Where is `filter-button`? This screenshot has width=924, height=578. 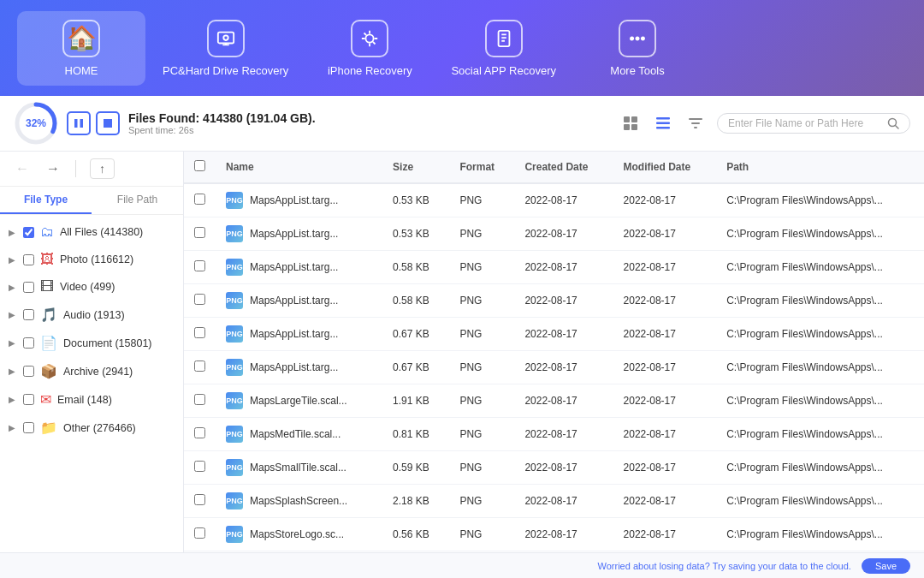 filter-button is located at coordinates (696, 123).